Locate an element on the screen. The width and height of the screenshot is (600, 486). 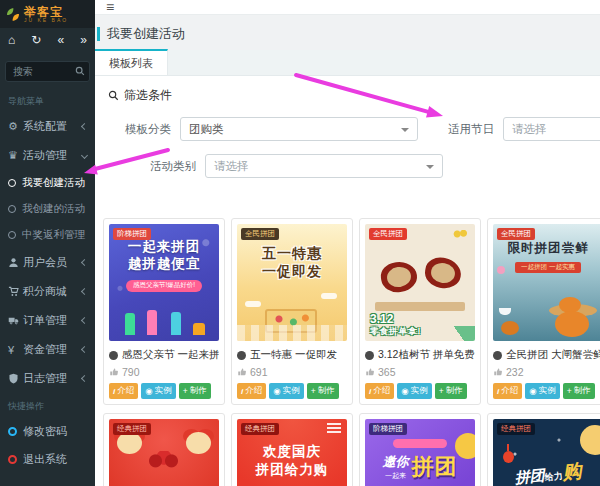
sidebar-item-prize-rebate: 中奖返利管理 is located at coordinates (48, 235).